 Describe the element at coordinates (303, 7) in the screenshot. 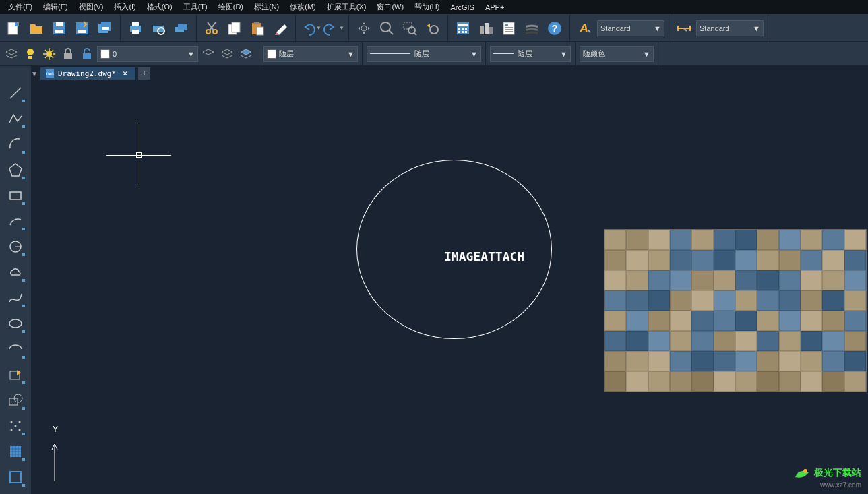

I see `menu-modify: 修改(M)` at that location.